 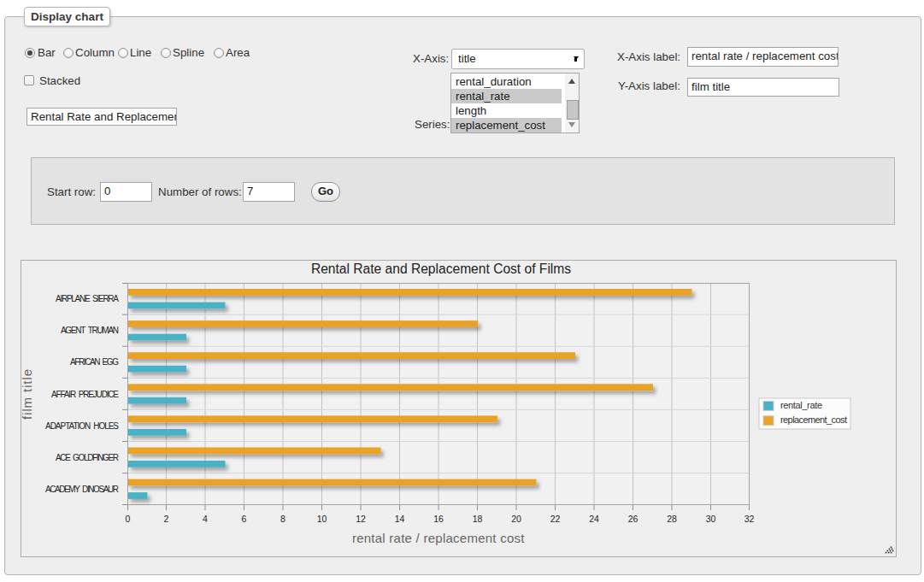 I want to click on svg-text: replacement_cost, so click(x=814, y=420).